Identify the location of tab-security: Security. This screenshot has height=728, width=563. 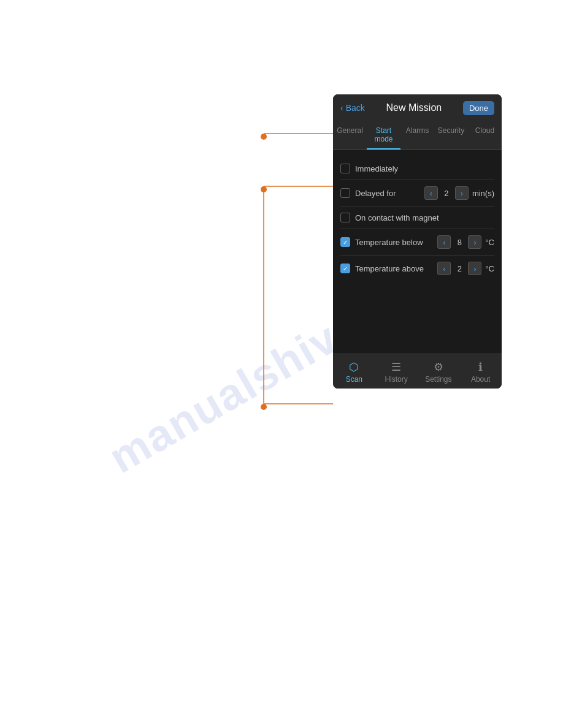
(451, 135).